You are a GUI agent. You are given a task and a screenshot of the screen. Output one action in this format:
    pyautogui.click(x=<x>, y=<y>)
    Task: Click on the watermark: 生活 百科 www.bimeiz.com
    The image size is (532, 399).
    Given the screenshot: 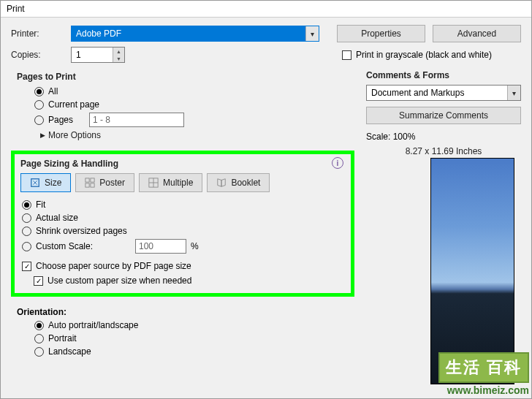 What is the action you would take?
    pyautogui.click(x=484, y=374)
    